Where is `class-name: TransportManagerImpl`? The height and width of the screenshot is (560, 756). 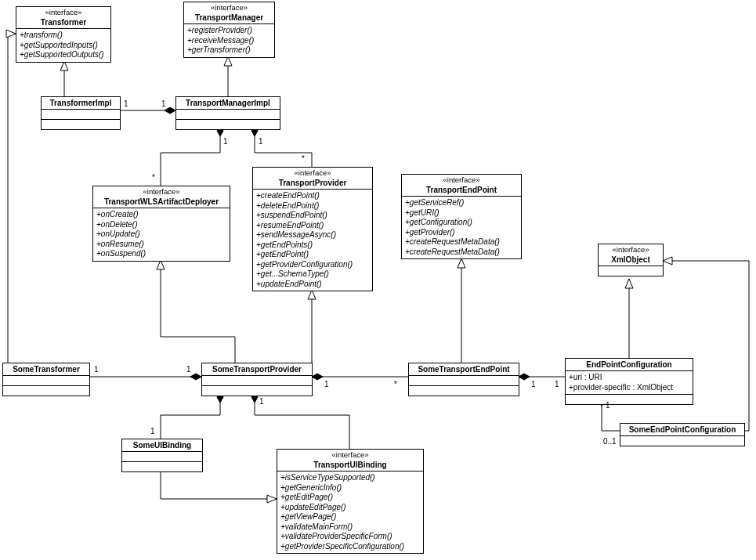
class-name: TransportManagerImpl is located at coordinates (228, 103).